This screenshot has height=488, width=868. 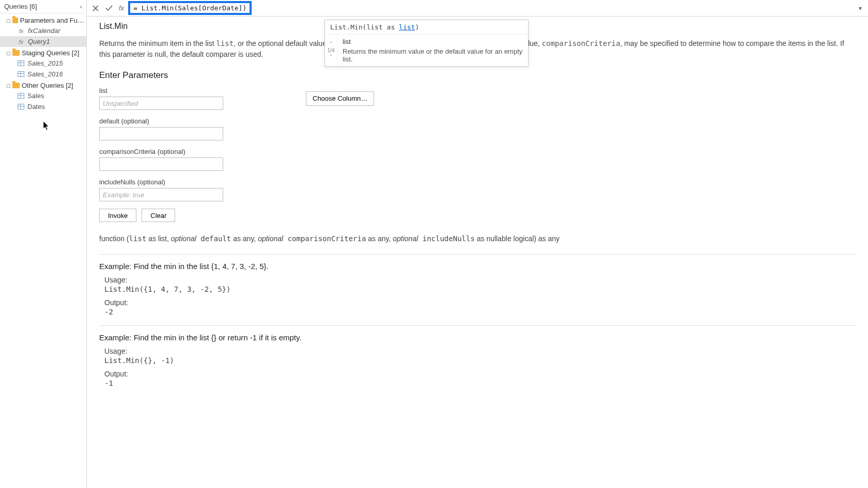 I want to click on tree-item-label: Query1, so click(x=39, y=41).